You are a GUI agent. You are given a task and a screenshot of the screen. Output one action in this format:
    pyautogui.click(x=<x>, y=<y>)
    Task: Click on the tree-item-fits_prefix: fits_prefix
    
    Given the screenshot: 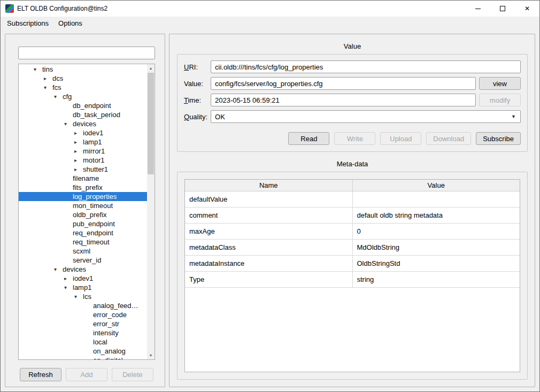 What is the action you would take?
    pyautogui.click(x=83, y=187)
    